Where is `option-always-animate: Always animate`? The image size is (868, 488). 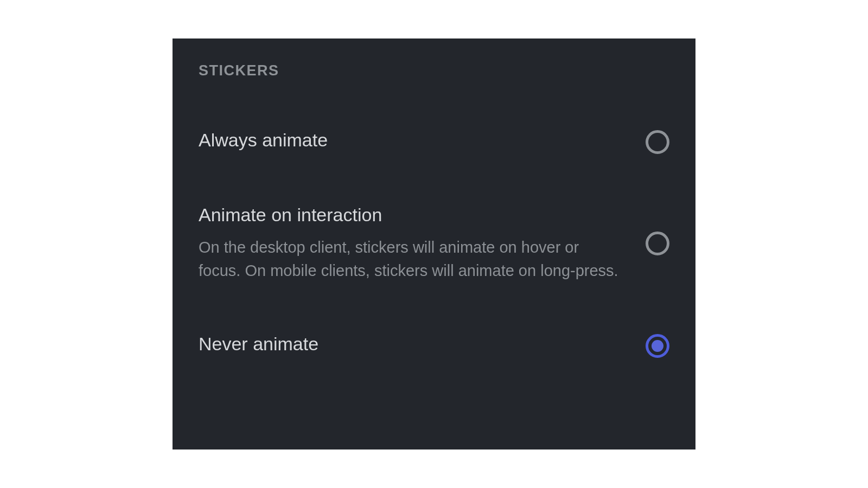
option-always-animate: Always animate is located at coordinates (434, 142).